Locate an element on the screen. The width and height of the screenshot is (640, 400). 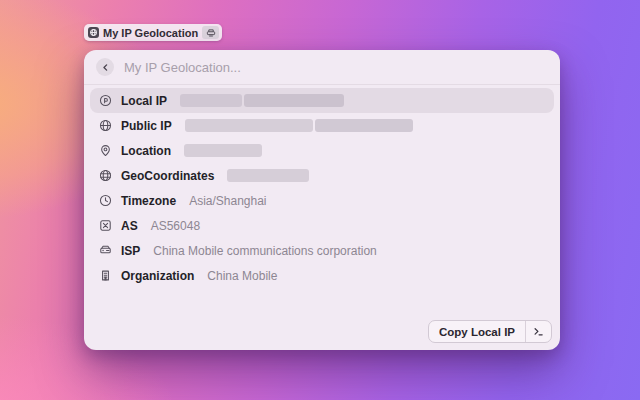
list-item-isp: ISP China Mobile communications corporat… is located at coordinates (322, 250).